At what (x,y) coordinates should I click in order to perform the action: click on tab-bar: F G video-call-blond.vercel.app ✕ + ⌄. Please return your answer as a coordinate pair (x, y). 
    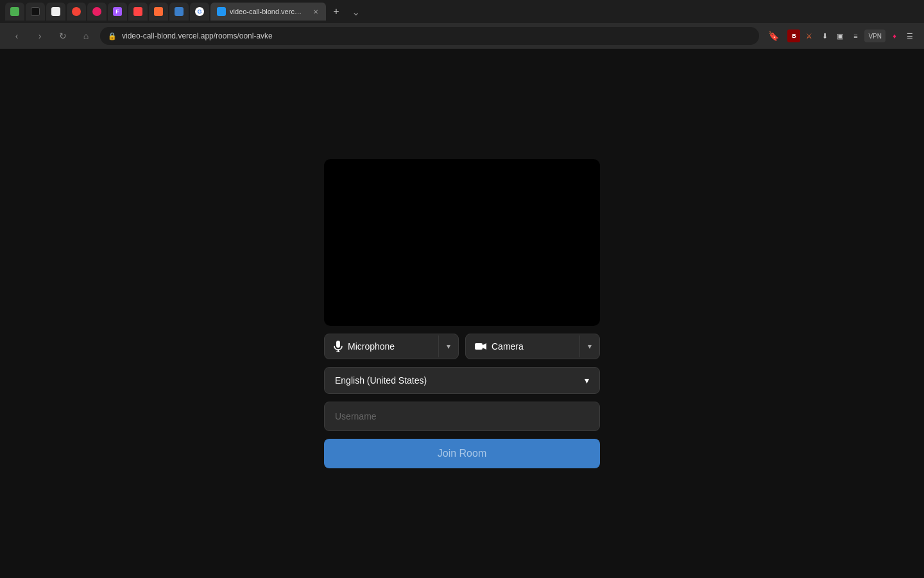
    Looking at the image, I should click on (462, 12).